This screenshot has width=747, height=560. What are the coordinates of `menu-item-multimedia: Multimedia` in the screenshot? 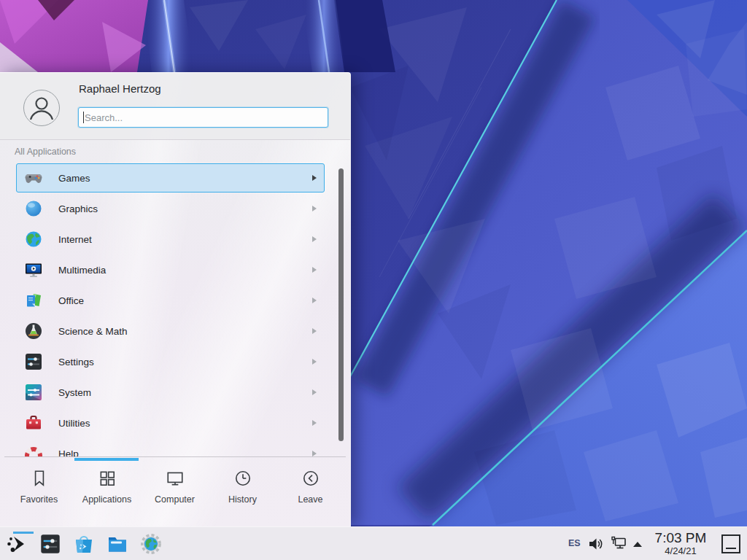 It's located at (171, 270).